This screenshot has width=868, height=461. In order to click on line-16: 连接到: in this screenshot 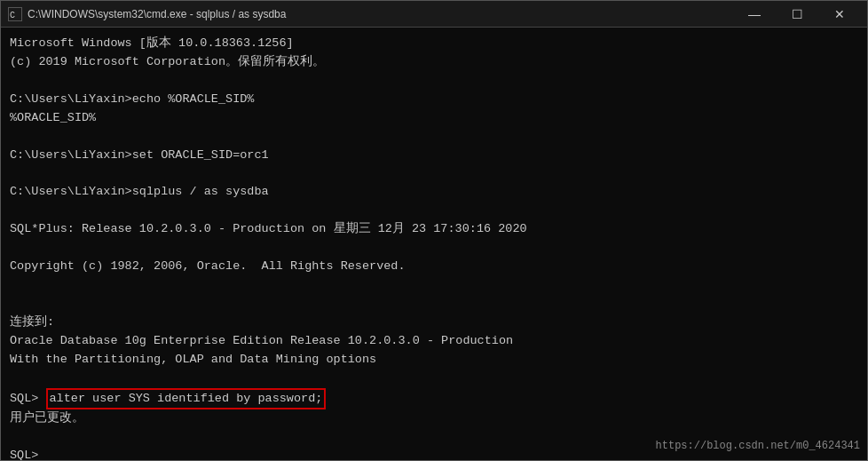, I will do `click(434, 323)`.